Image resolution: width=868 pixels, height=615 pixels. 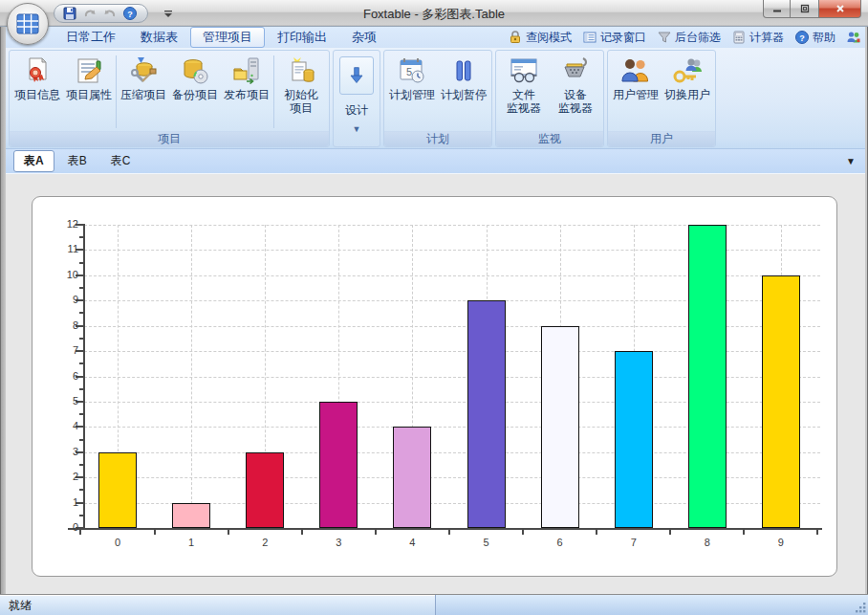 What do you see at coordinates (634, 542) in the screenshot?
I see `x-tick-label: 7` at bounding box center [634, 542].